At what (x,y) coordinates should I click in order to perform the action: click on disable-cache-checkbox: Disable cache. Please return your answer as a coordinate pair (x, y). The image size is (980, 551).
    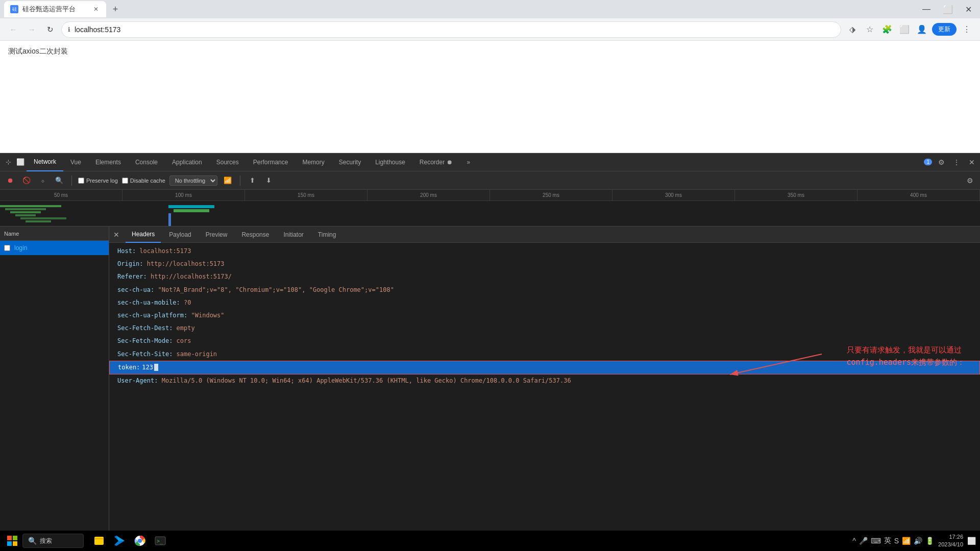
    Looking at the image, I should click on (144, 181).